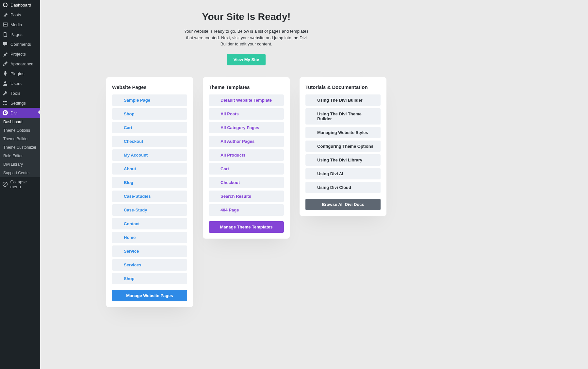  Describe the element at coordinates (240, 127) in the screenshot. I see `list-item-label: All Category Pages` at that location.